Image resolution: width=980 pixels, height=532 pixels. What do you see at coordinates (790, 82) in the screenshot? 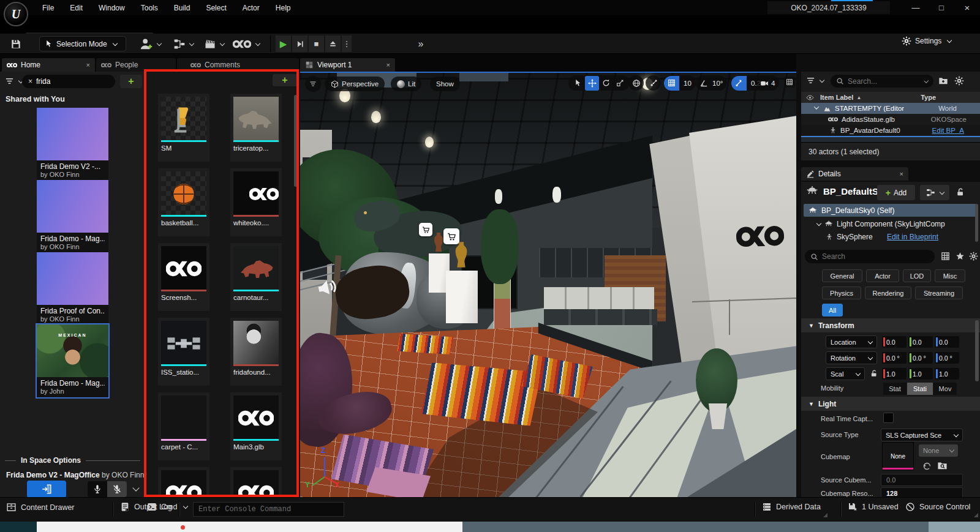
I see `maximize-viewport-button` at bounding box center [790, 82].